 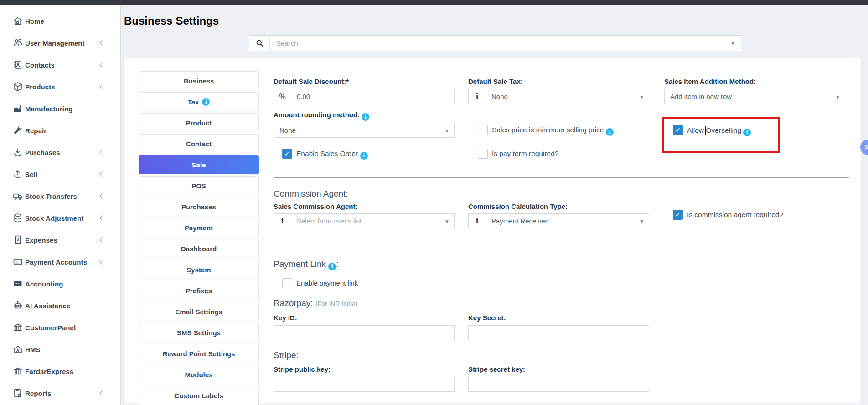 I want to click on sidebar-item-contacts: Contacts, so click(x=60, y=65).